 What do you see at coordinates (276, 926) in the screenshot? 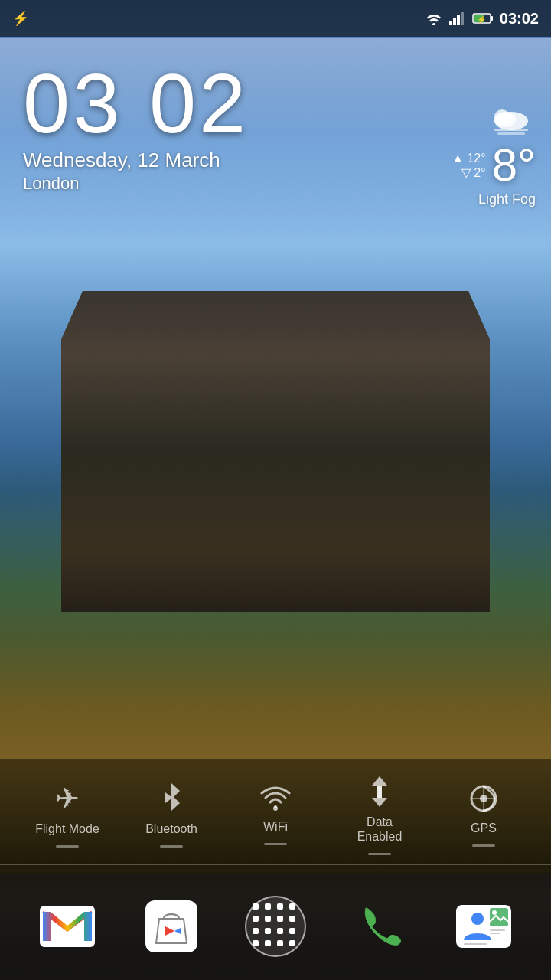
I see `dock-app-drawer` at bounding box center [276, 926].